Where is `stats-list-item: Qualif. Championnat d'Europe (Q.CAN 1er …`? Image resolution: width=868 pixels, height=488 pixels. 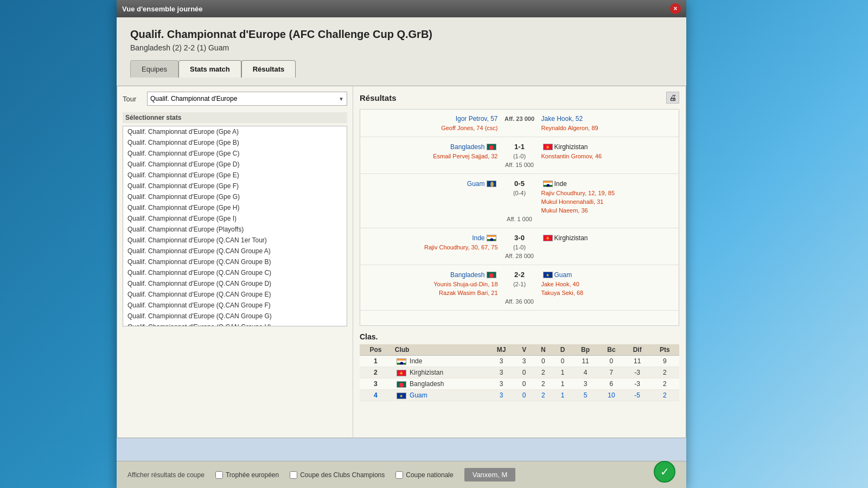 stats-list-item: Qualif. Championnat d'Europe (Q.CAN 1er … is located at coordinates (235, 240).